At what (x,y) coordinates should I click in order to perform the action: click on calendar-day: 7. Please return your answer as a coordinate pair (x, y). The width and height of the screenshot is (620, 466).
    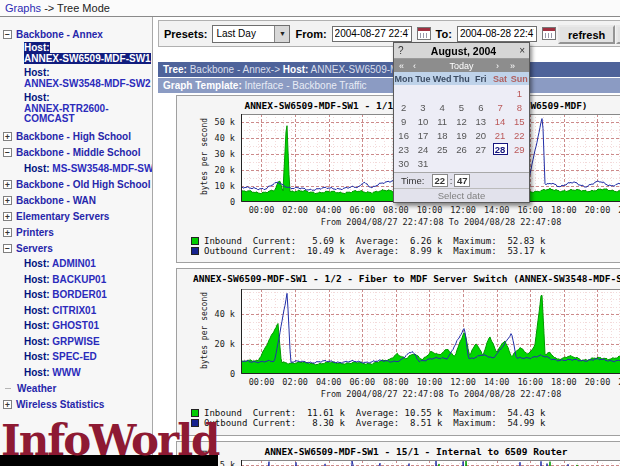
    Looking at the image, I should click on (500, 108).